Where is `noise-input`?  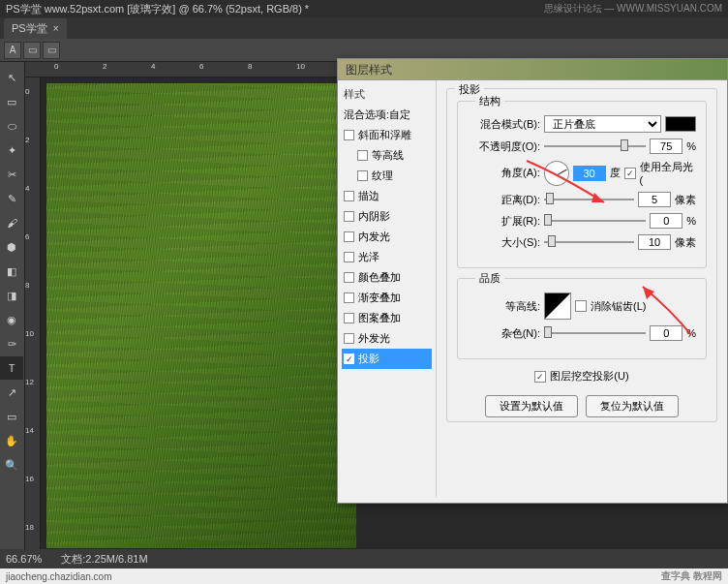 noise-input is located at coordinates (666, 333).